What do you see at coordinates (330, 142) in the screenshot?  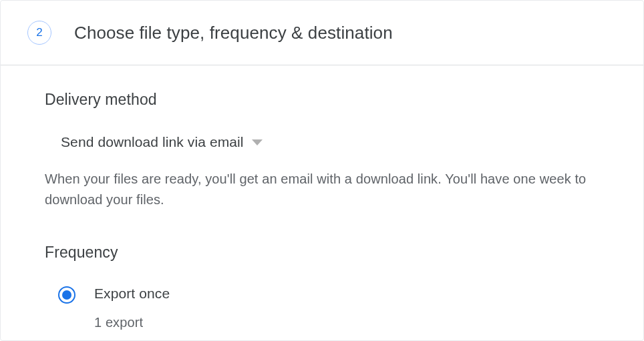 I see `delivery-method-dropdown: Send download link via email` at bounding box center [330, 142].